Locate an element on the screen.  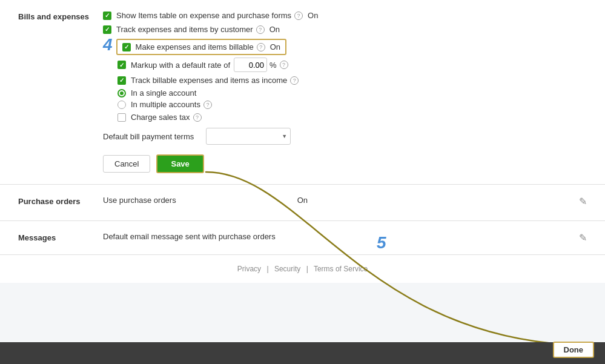
security-link: Security is located at coordinates (287, 269).